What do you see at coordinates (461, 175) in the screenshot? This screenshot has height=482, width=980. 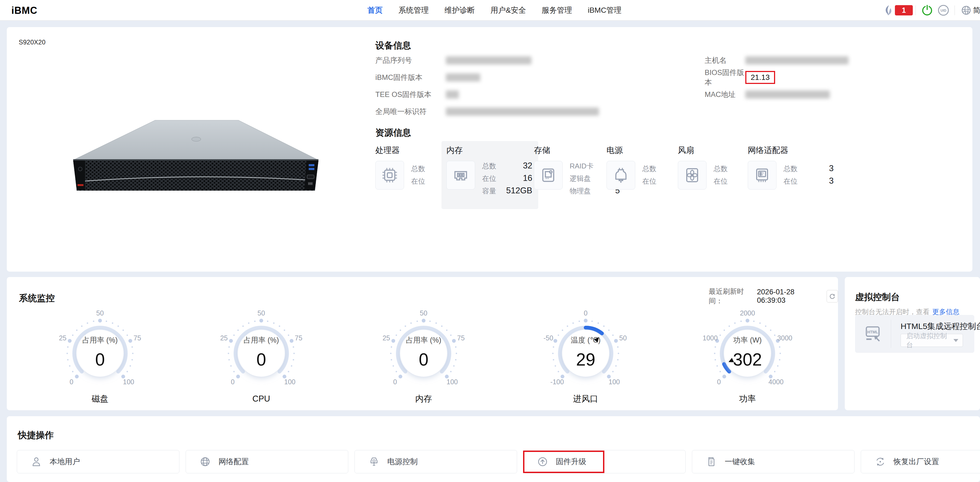 I see `memory-icon` at bounding box center [461, 175].